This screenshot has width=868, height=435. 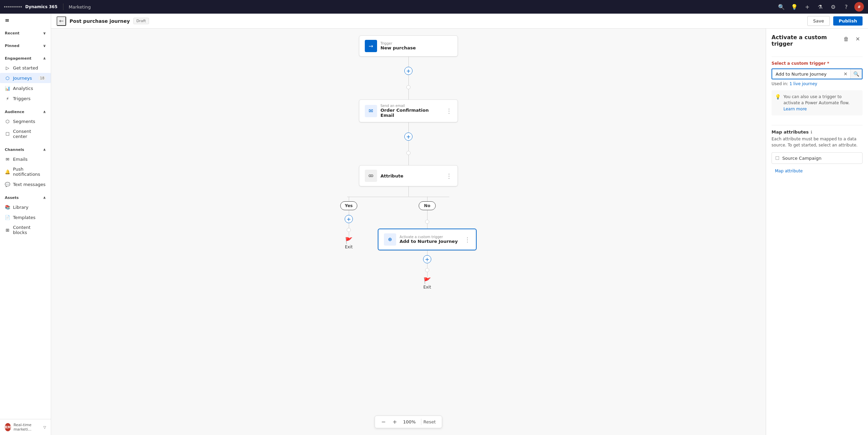 What do you see at coordinates (141, 21) in the screenshot?
I see `status-badge: Draft` at bounding box center [141, 21].